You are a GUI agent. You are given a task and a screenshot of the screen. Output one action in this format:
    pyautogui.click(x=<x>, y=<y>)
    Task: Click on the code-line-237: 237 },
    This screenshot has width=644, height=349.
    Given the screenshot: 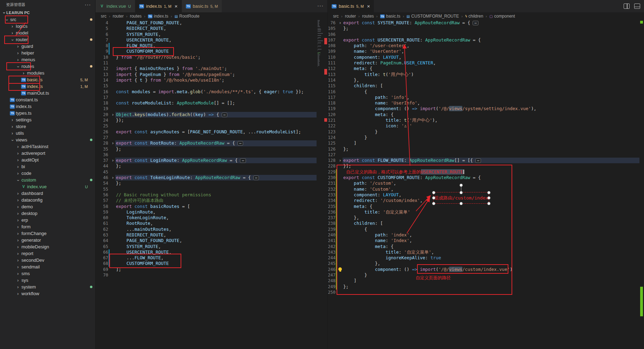 What is the action you would take?
    pyautogui.click(x=483, y=218)
    